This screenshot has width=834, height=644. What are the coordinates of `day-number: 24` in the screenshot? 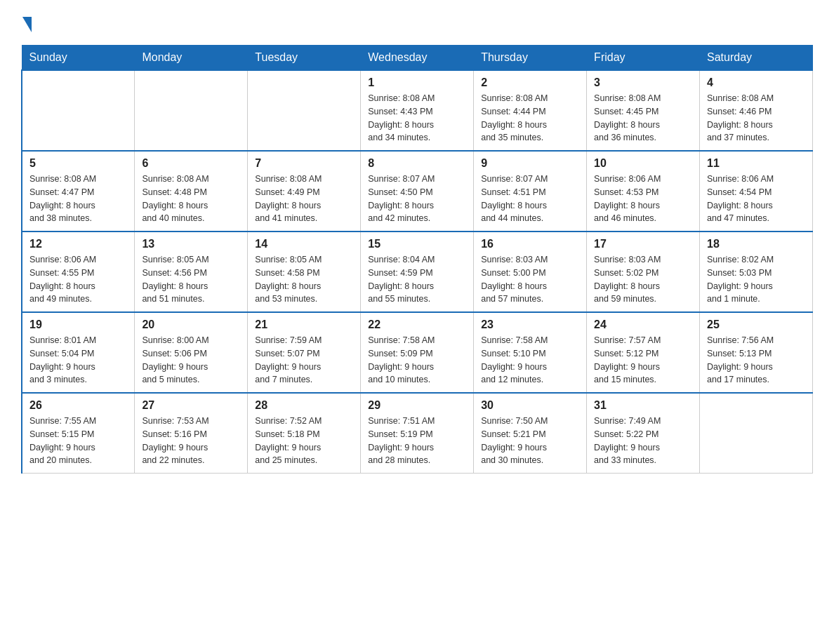 It's located at (643, 325).